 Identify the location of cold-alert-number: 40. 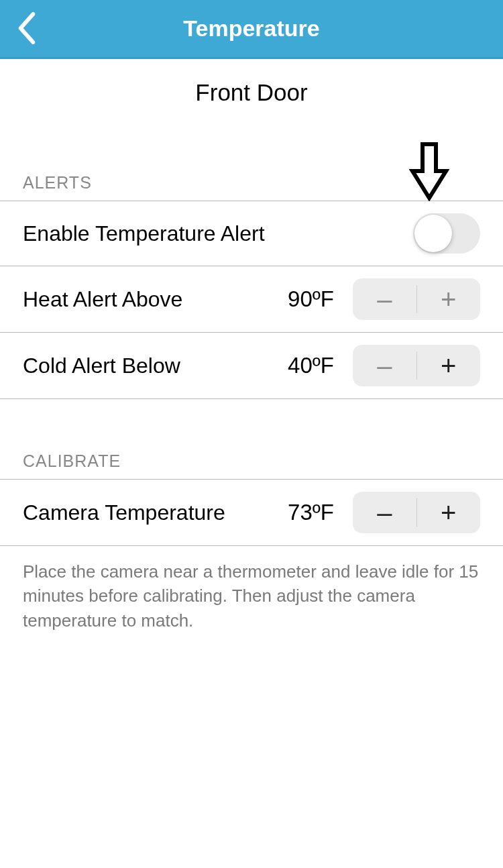
(300, 365).